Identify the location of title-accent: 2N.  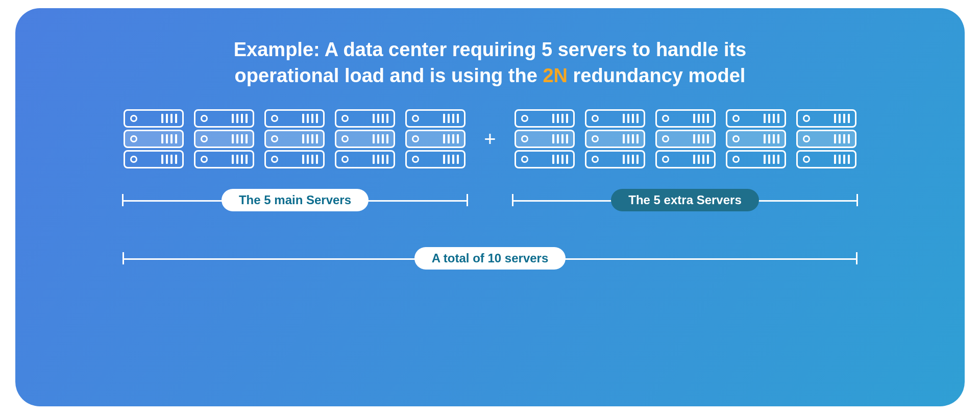
(555, 76).